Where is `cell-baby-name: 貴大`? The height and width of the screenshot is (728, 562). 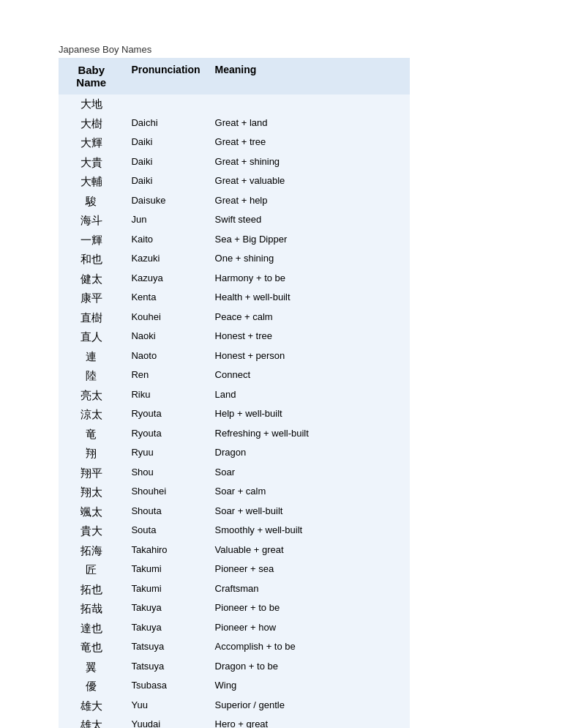
cell-baby-name: 貴大 is located at coordinates (91, 532).